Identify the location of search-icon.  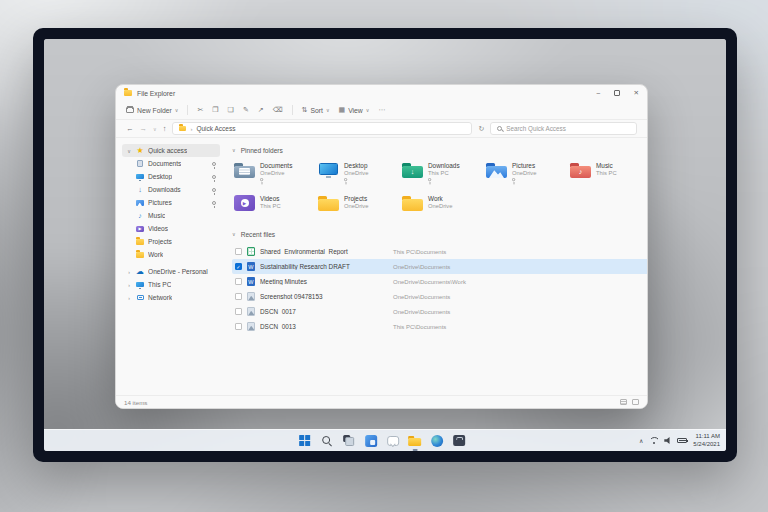
(500, 128).